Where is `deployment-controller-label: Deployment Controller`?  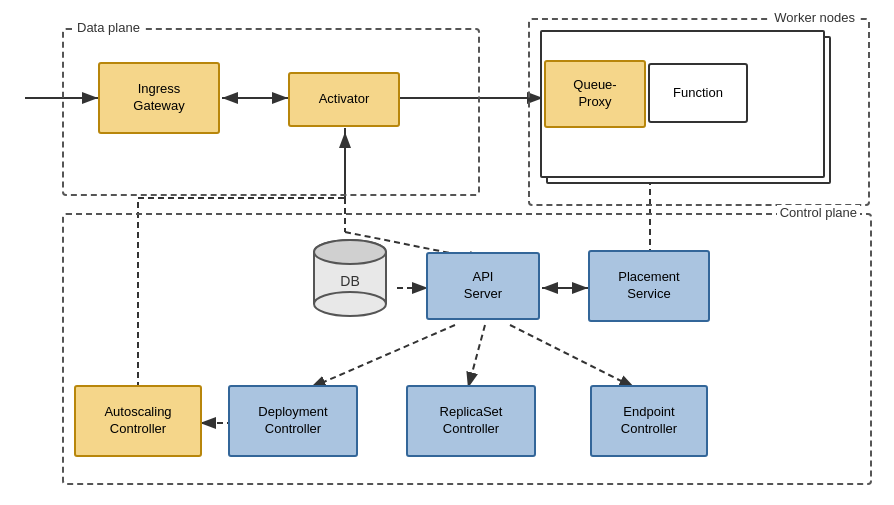 deployment-controller-label: Deployment Controller is located at coordinates (292, 421).